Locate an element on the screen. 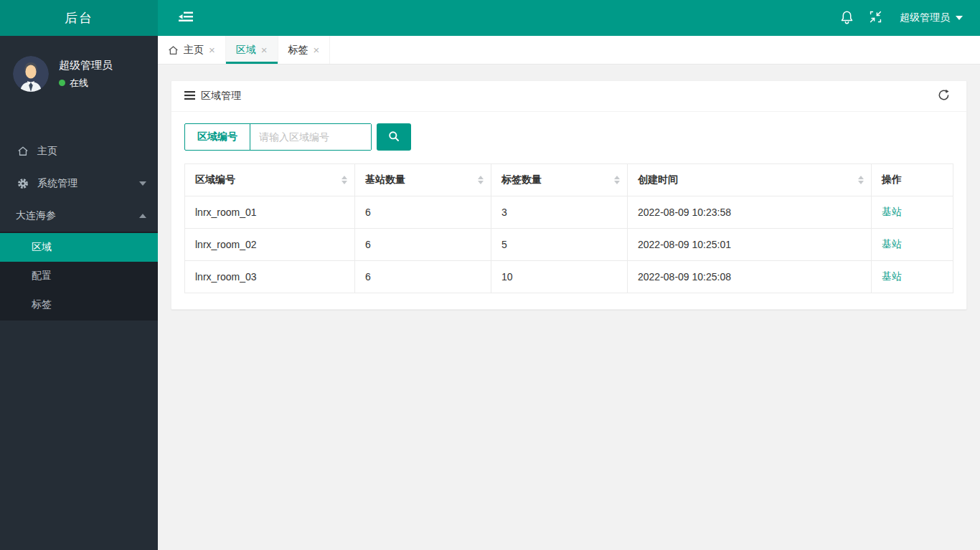 Image resolution: width=980 pixels, height=550 pixels. sidebar-item-home: 主页 is located at coordinates (79, 151).